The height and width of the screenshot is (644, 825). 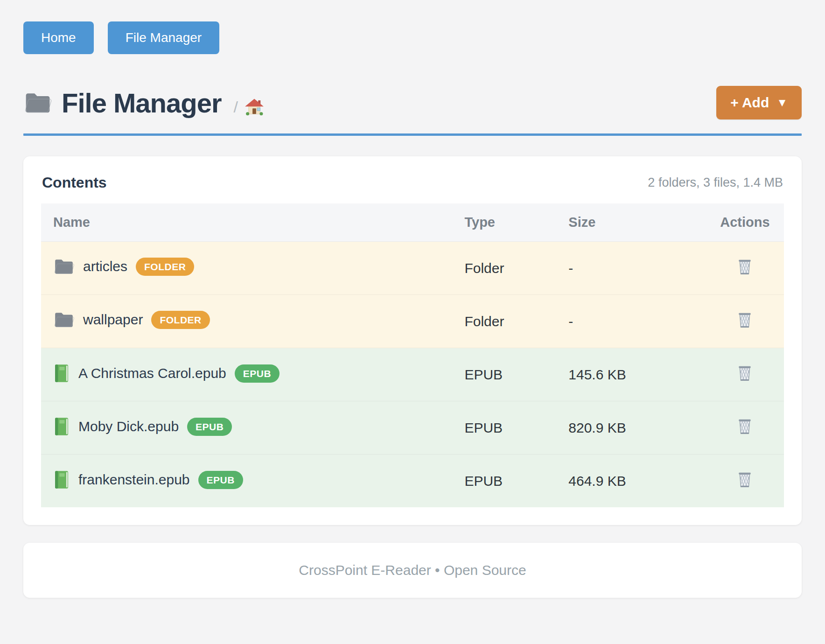 I want to click on folder-name-link: wallpaper, so click(x=113, y=320).